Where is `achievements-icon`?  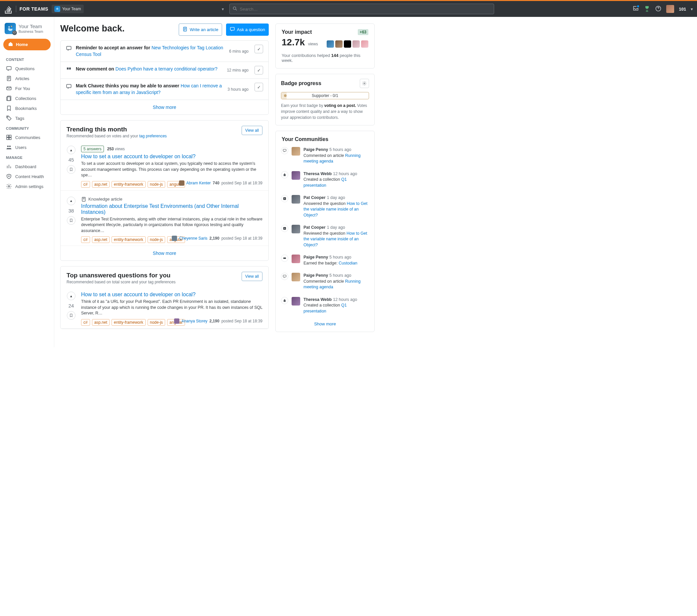
achievements-icon is located at coordinates (647, 9).